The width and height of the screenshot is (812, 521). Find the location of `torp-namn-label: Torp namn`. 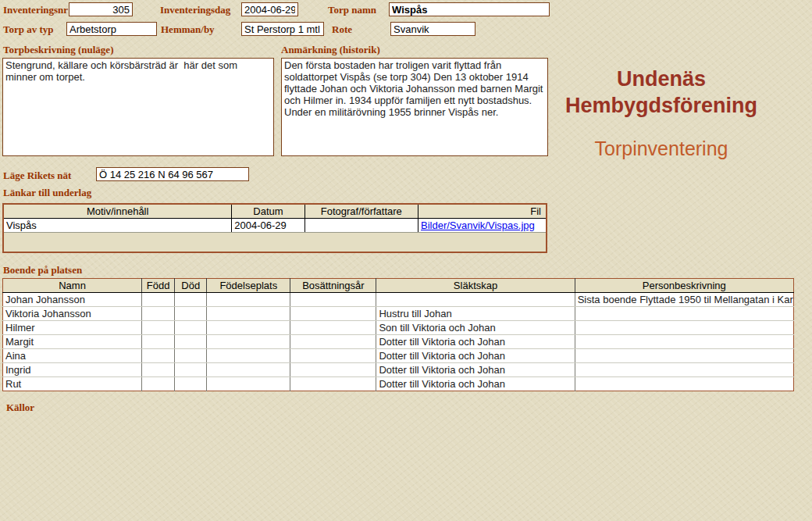

torp-namn-label: Torp namn is located at coordinates (352, 10).